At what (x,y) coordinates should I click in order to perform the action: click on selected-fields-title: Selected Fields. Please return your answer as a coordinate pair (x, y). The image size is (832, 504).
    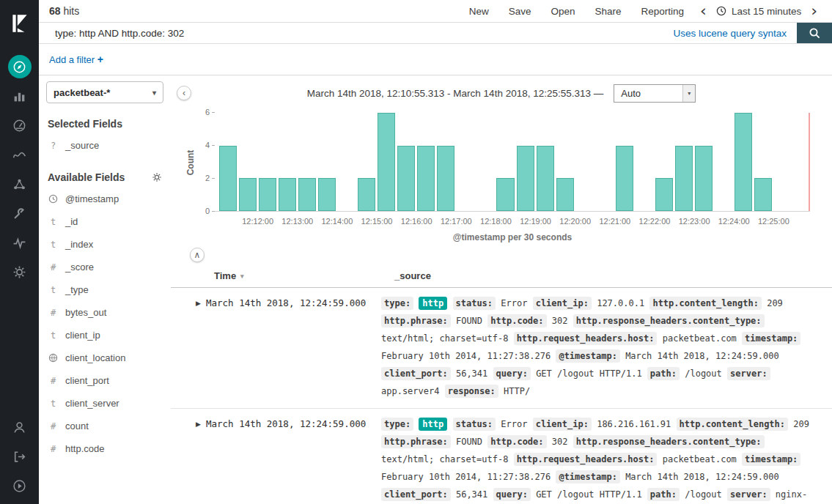
    Looking at the image, I should click on (105, 124).